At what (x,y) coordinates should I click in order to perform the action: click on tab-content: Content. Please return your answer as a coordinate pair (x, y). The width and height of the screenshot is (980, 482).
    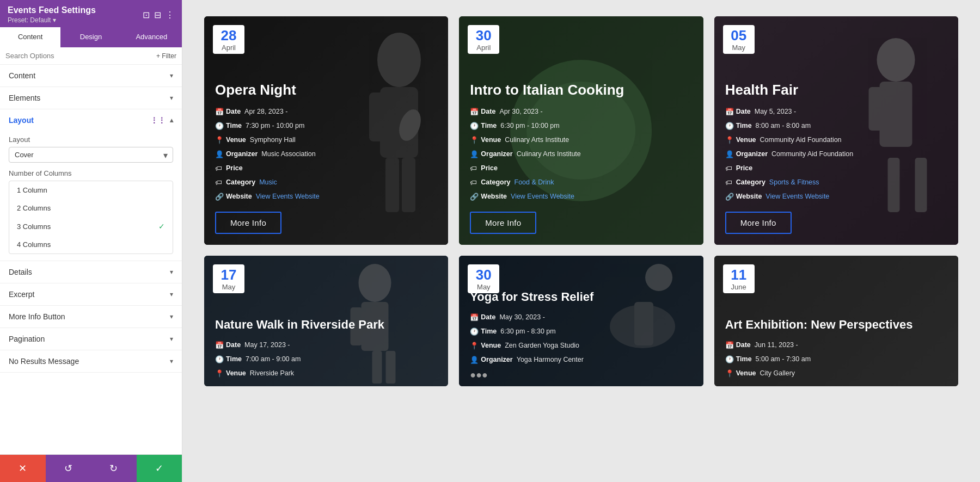
    Looking at the image, I should click on (30, 37).